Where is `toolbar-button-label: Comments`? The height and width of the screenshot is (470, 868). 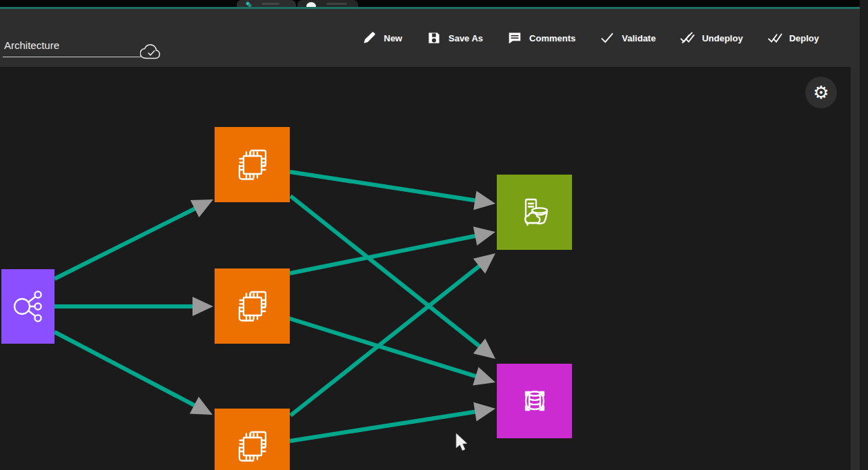 toolbar-button-label: Comments is located at coordinates (552, 39).